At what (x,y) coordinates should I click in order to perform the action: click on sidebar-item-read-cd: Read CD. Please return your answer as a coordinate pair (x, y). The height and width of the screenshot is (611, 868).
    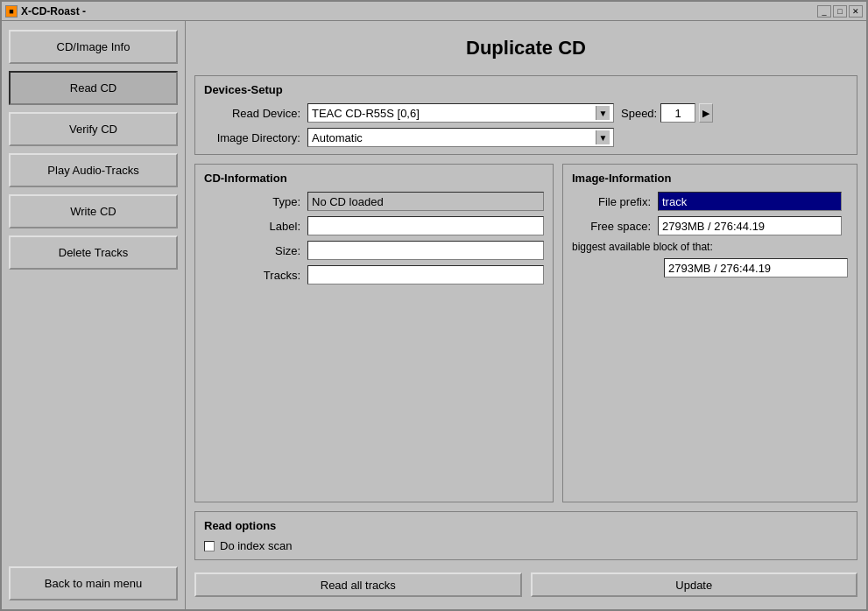
    Looking at the image, I should click on (93, 88).